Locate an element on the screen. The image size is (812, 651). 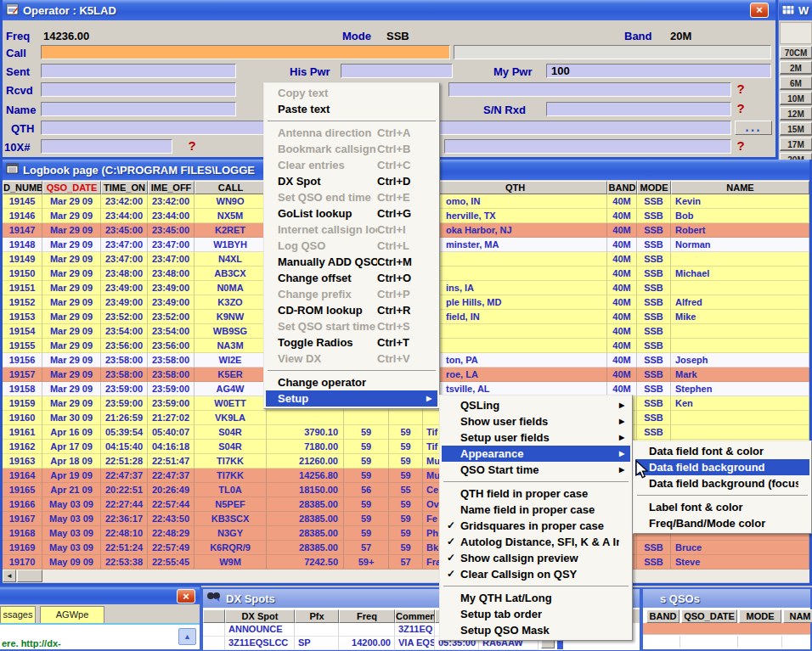
band-button-12m: 12M is located at coordinates (796, 114).